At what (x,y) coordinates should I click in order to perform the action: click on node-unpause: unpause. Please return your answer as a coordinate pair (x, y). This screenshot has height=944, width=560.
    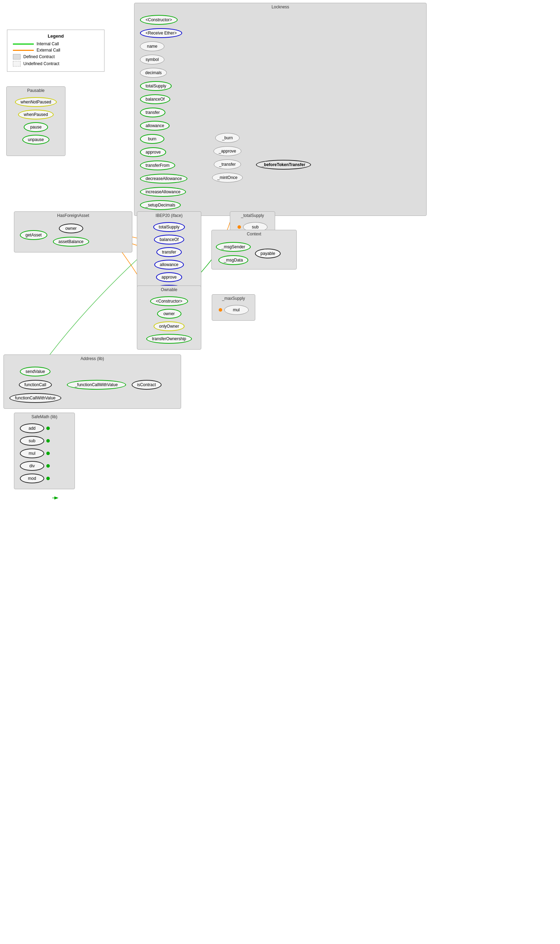
    Looking at the image, I should click on (36, 140).